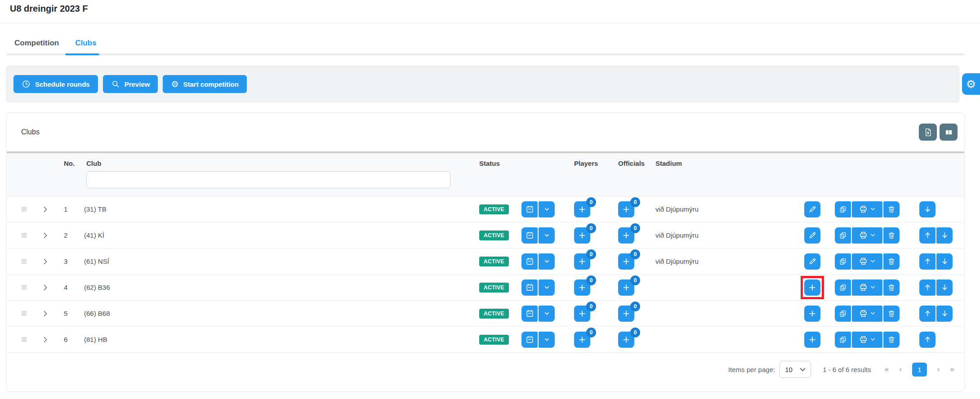 This screenshot has height=399, width=980. Describe the element at coordinates (268, 180) in the screenshot. I see `club-filter-input` at that location.